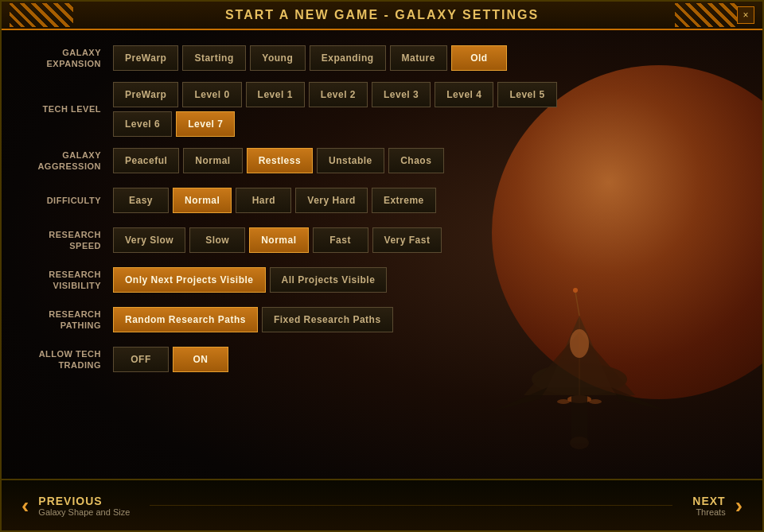  Describe the element at coordinates (275, 200) in the screenshot. I see `difficulty-buttons: Easy Normal Hard Very Hard Extreme` at that location.